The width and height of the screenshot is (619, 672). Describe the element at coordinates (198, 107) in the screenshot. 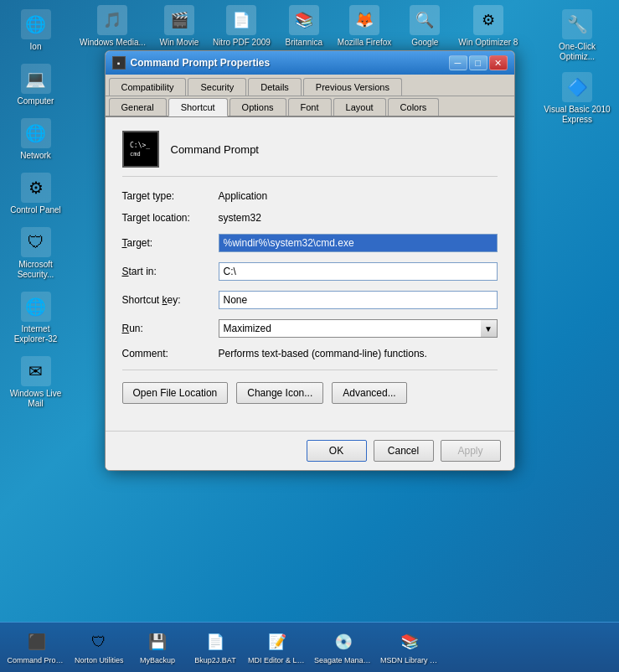

I see `tab-shortcut: Shortcut` at that location.